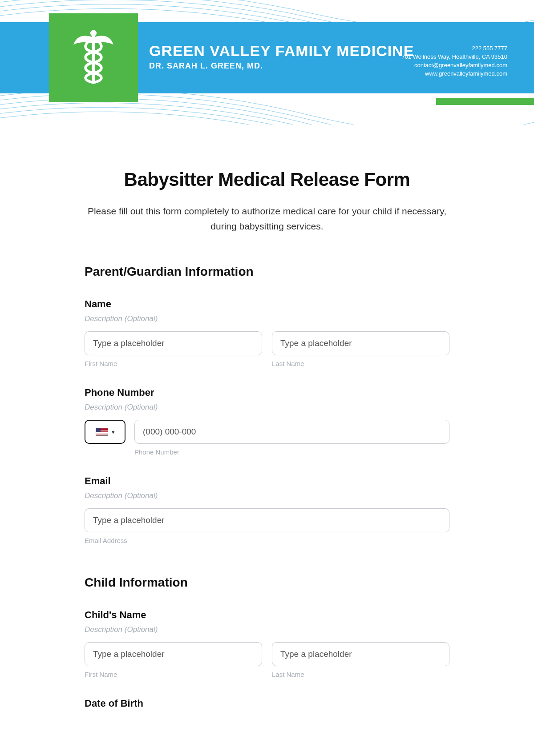 This screenshot has height=756, width=534. Describe the element at coordinates (267, 496) in the screenshot. I see `parent-email-desc: Description (Optional)` at that location.